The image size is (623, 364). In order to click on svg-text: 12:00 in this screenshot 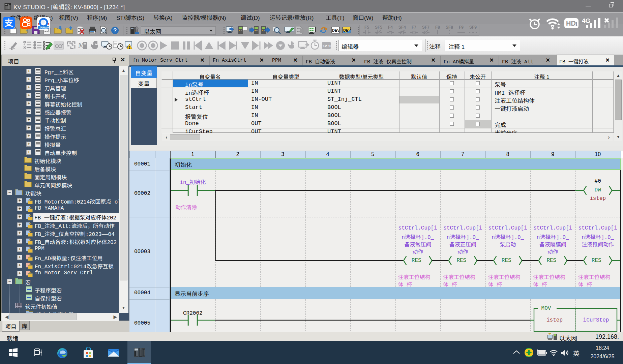, I will do `click(327, 46)`.